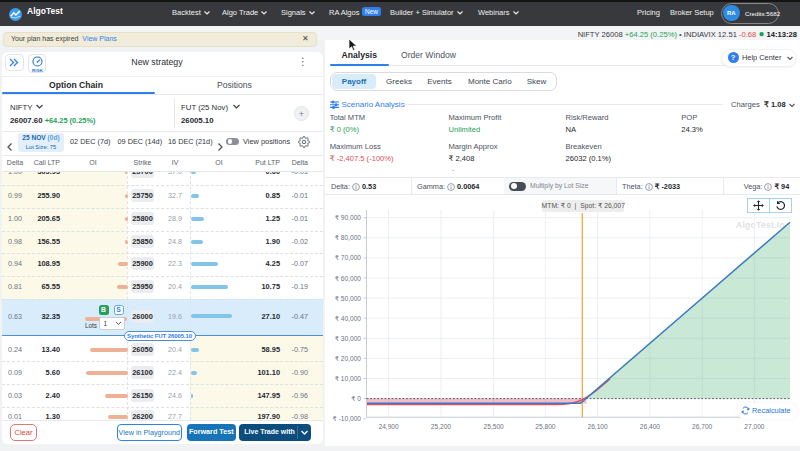 Image resolution: width=800 pixels, height=451 pixels. What do you see at coordinates (348, 218) in the screenshot?
I see `svg-text: ₹ 90,000` at bounding box center [348, 218].